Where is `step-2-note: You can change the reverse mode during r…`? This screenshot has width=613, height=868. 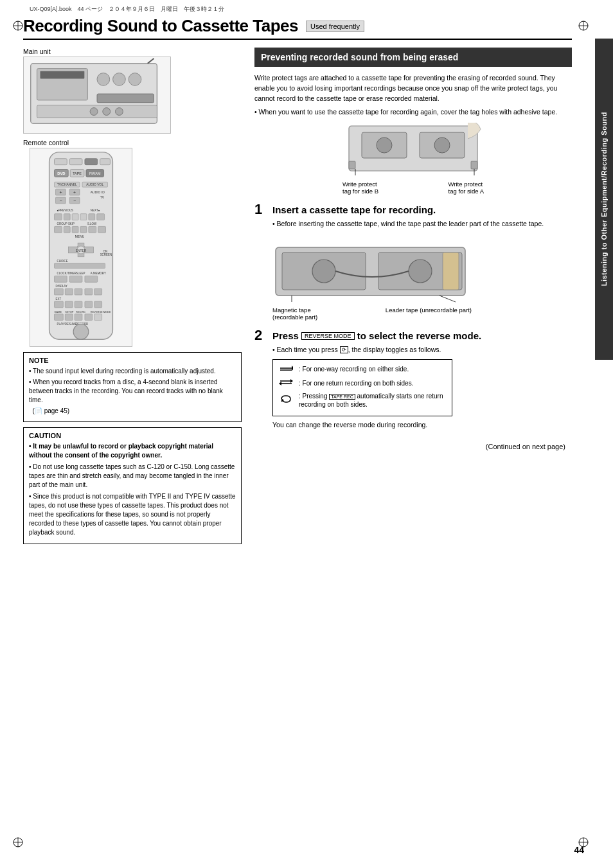 step-2-note: You can change the reverse mode during r… is located at coordinates (413, 425).